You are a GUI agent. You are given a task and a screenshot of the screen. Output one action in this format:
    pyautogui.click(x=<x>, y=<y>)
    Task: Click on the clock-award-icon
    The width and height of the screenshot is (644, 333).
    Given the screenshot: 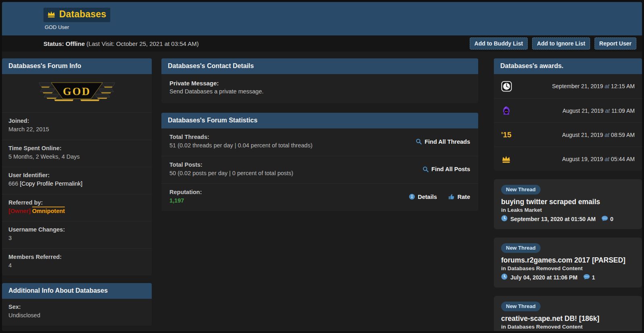 What is the action you would take?
    pyautogui.click(x=508, y=86)
    